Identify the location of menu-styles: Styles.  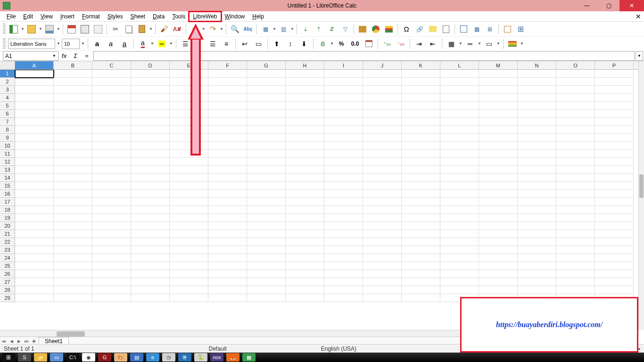
(115, 16).